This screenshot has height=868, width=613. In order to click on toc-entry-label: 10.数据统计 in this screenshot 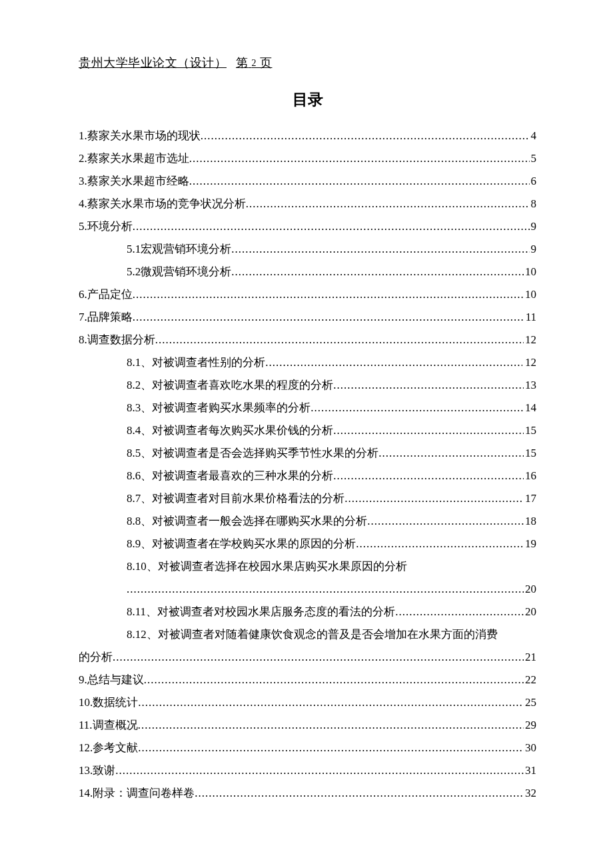, I will do `click(108, 703)`.